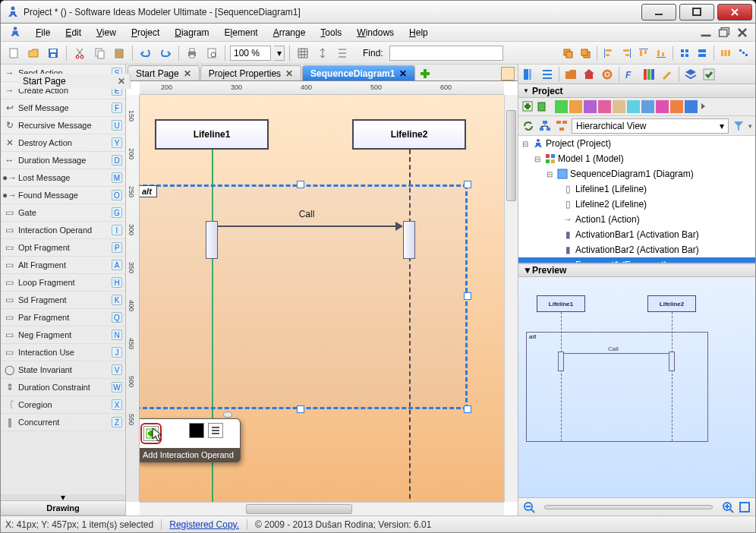 The width and height of the screenshot is (756, 533). What do you see at coordinates (165, 53) in the screenshot?
I see `redo-button` at bounding box center [165, 53].